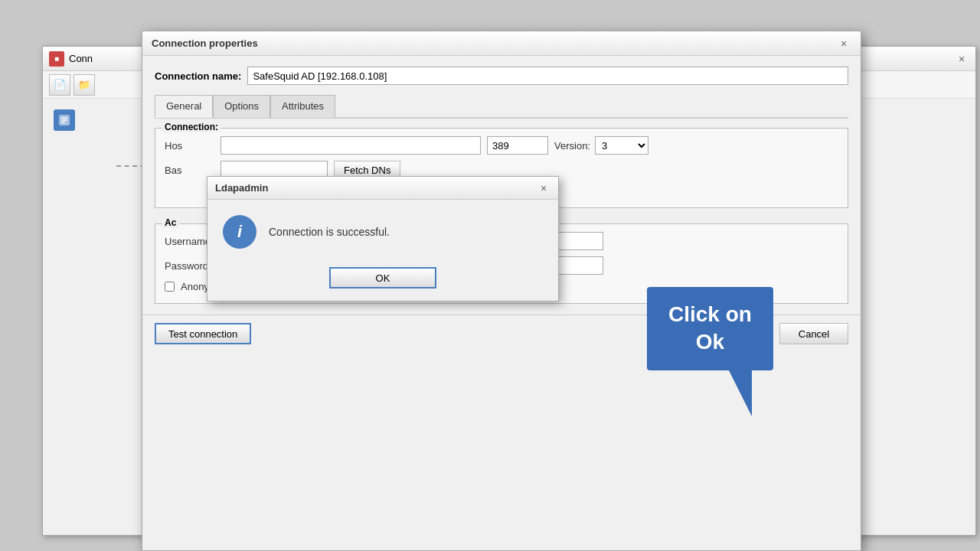  What do you see at coordinates (184, 106) in the screenshot?
I see `tab-general: General` at bounding box center [184, 106].